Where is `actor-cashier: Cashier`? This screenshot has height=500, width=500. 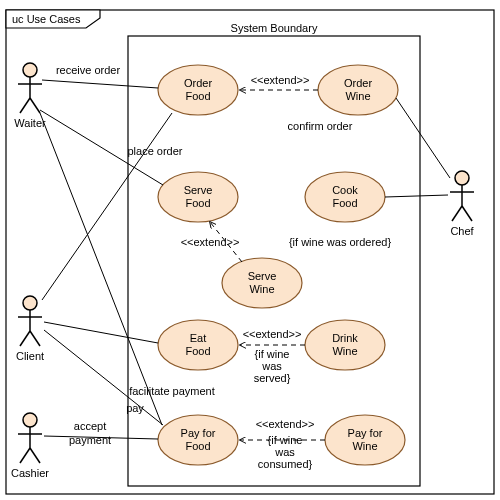
actor-cashier: Cashier is located at coordinates (30, 446).